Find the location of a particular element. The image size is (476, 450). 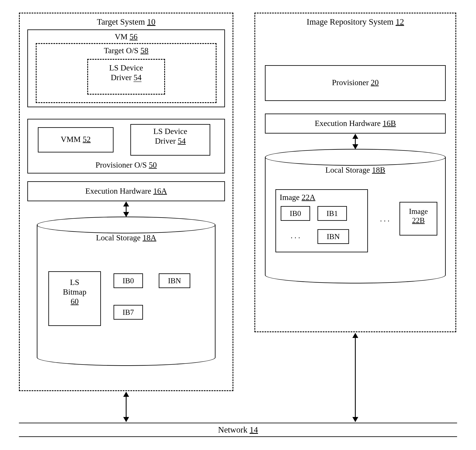

local-storage-a-label: Local Storage 18A is located at coordinates (126, 238).